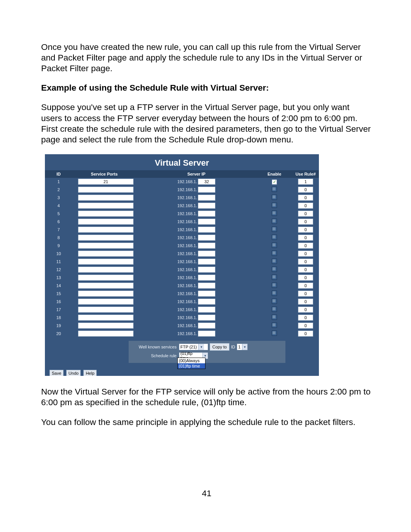 The height and width of the screenshot is (532, 411). What do you see at coordinates (59, 214) in the screenshot?
I see `row-id: 5` at bounding box center [59, 214].